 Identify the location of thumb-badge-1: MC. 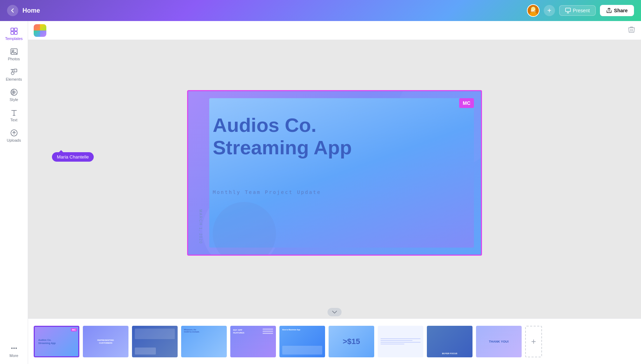
(74, 330).